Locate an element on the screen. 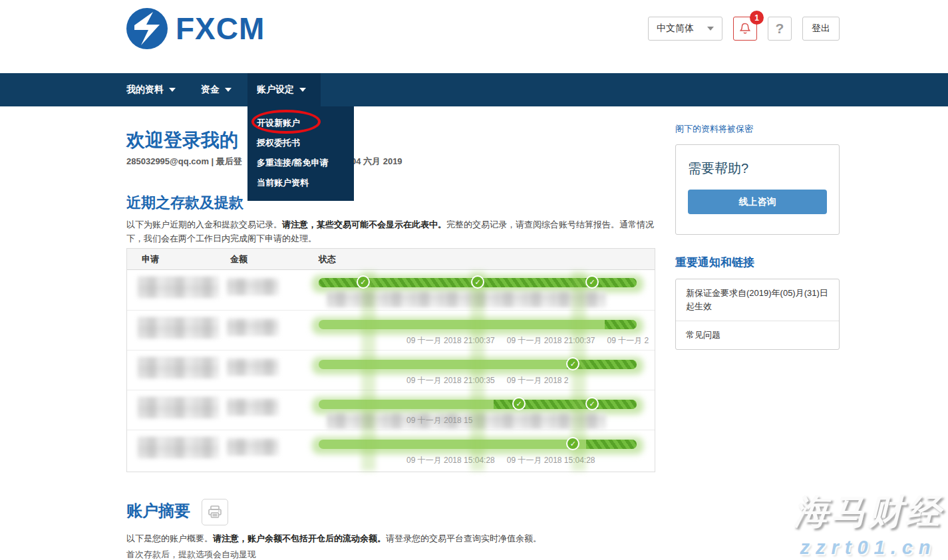 This screenshot has height=560, width=948. timestamps-line: 09 十一月 2018 21:00:3509 十一月 2018 2 is located at coordinates (487, 380).